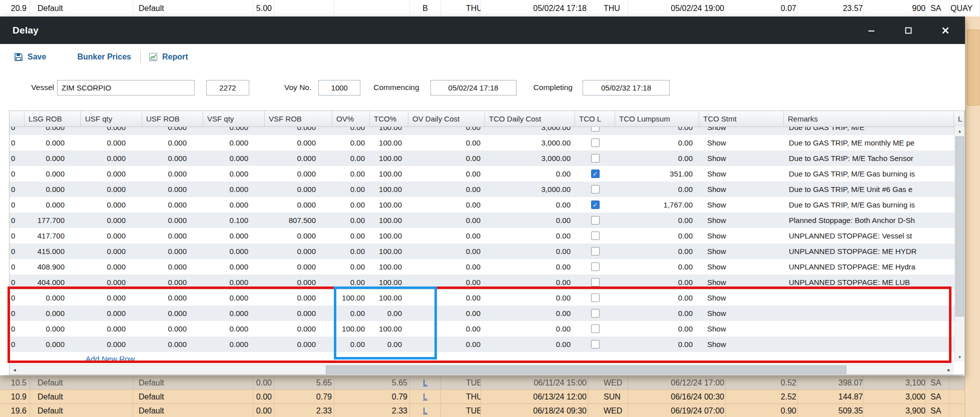  What do you see at coordinates (626, 88) in the screenshot?
I see `completing-input` at bounding box center [626, 88].